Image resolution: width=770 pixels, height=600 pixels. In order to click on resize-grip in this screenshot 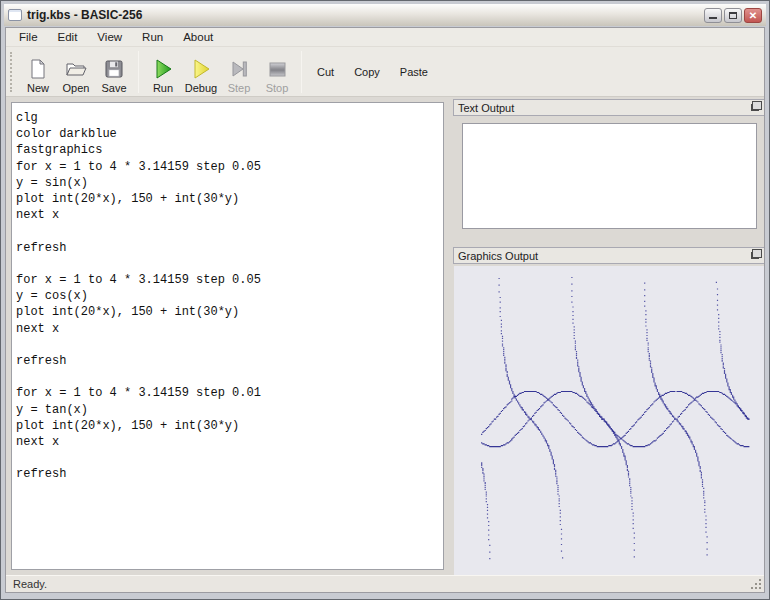, I will do `click(756, 584)`.